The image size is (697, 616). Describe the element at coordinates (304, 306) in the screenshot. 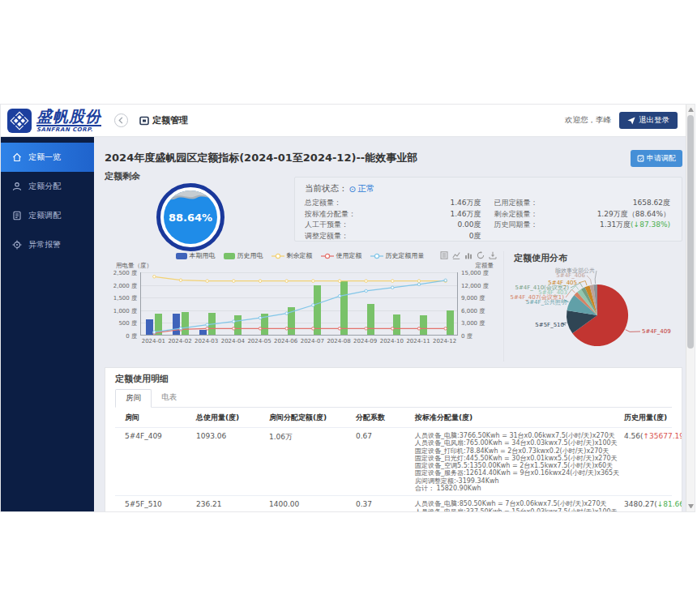

I see `usage-bar-line-chart: 本期用电历史用电剩余定额使用定额历史定额用量 用电量（度） 定额量 0 度500…` at that location.